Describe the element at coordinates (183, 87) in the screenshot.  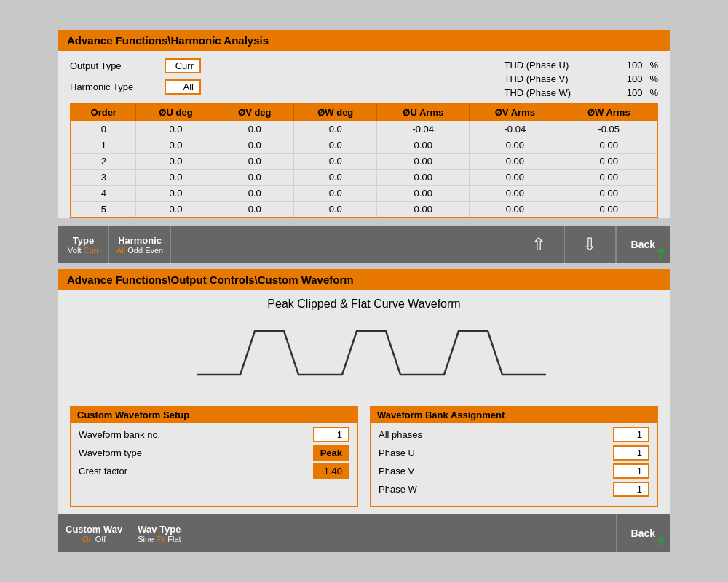
I see `harmonic-type-value: All` at that location.